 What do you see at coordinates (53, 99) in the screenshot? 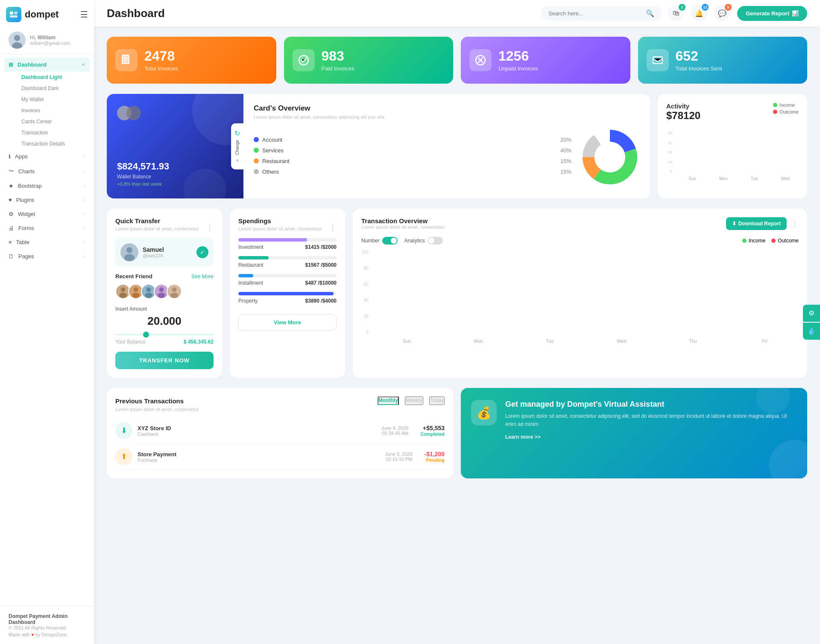
I see `subnav-my-wallet: My Wallet` at bounding box center [53, 99].